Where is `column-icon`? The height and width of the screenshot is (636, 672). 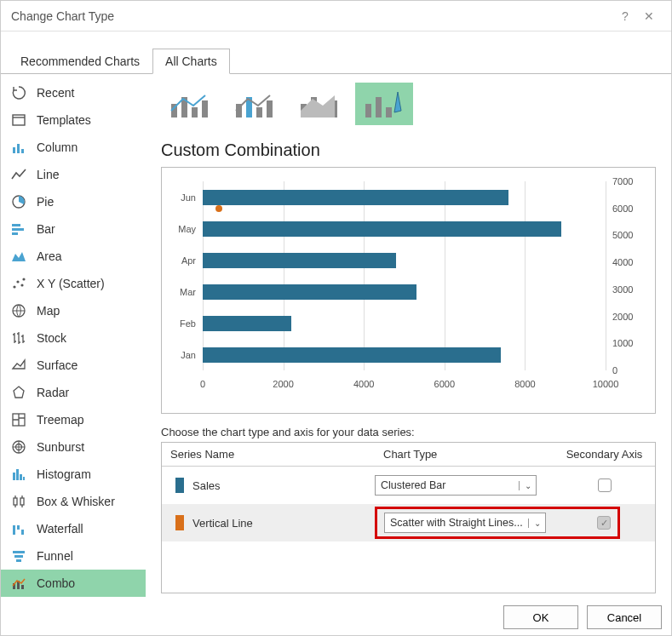 column-icon is located at coordinates (19, 147).